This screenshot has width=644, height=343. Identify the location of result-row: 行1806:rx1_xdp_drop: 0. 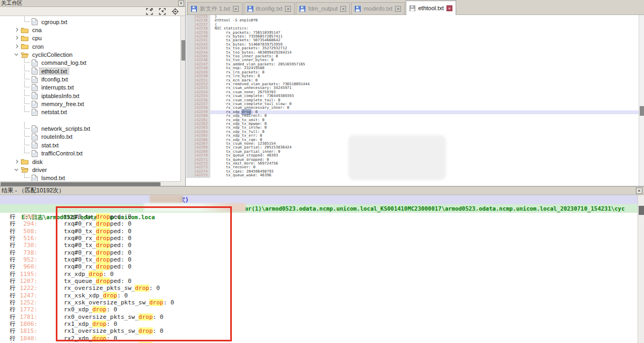
(319, 324).